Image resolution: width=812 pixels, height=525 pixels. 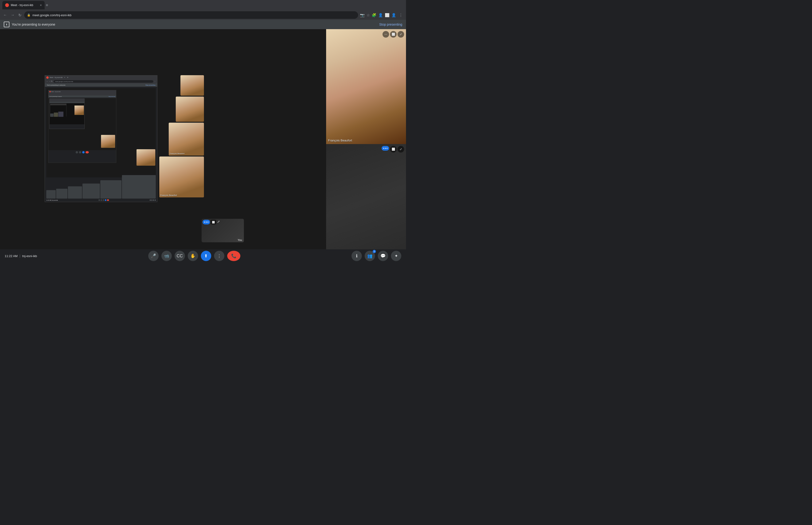 What do you see at coordinates (180, 256) in the screenshot?
I see `captions-button: CC` at bounding box center [180, 256].